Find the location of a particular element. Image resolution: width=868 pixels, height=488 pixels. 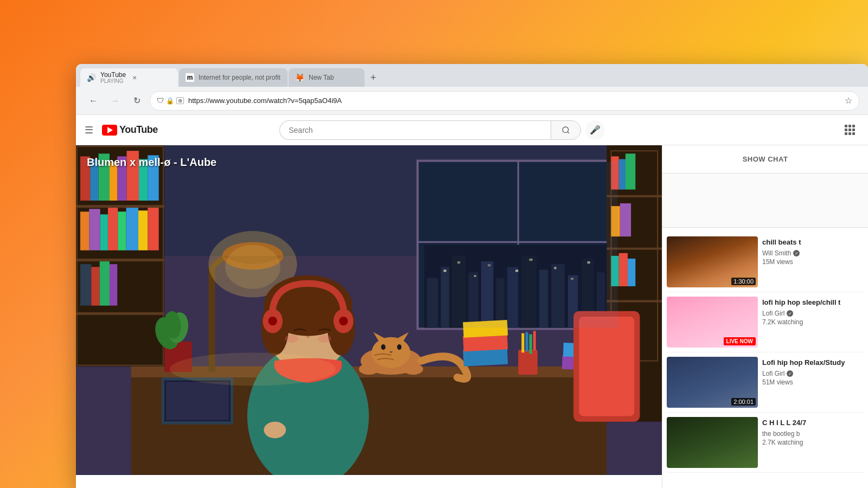

youtube-logo: YouTube is located at coordinates (130, 130).